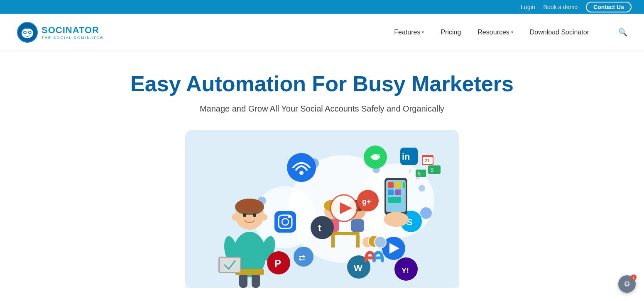  Describe the element at coordinates (322, 32) in the screenshot. I see `main-nav: SOCINATOR THE SOCIAL DOMINATOR Features …` at that location.